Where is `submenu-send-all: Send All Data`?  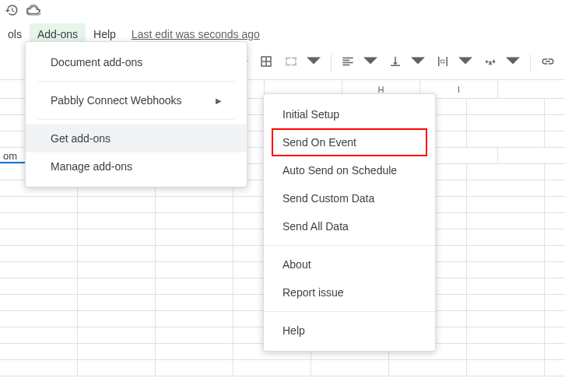 submenu-send-all: Send All Data is located at coordinates (349, 226).